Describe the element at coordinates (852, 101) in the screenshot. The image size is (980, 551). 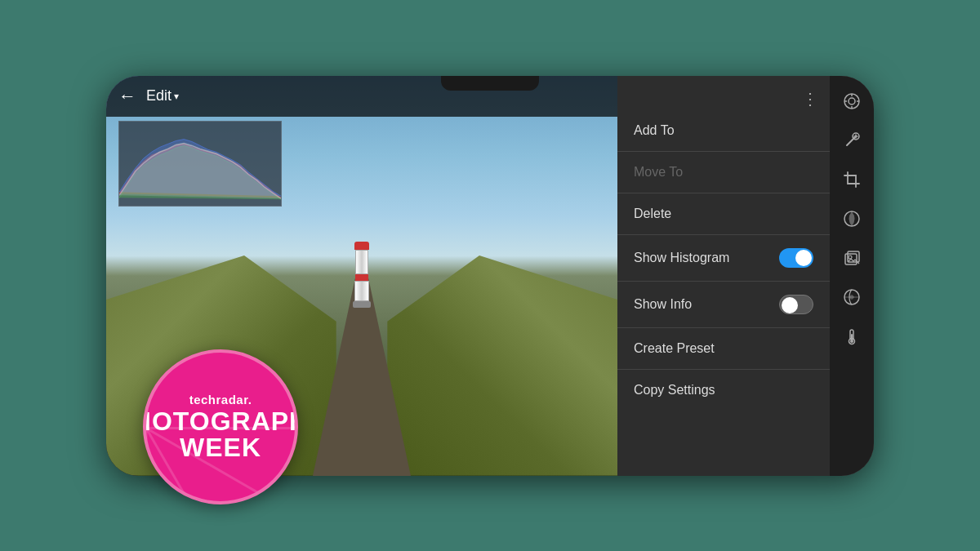
I see `toolbar-ai-icon` at that location.